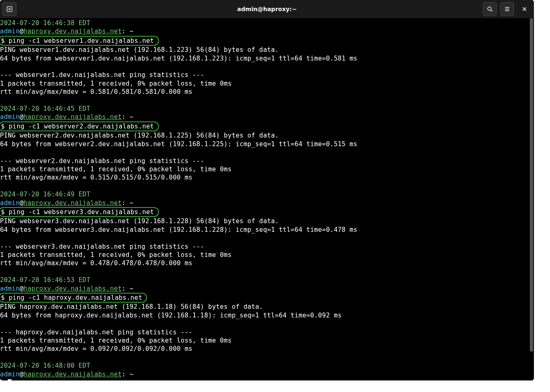 The image size is (550, 392). What do you see at coordinates (267, 58) in the screenshot?
I see `output-line: 64 bytes from webserver1.dev.naijalabs.n…` at bounding box center [267, 58].